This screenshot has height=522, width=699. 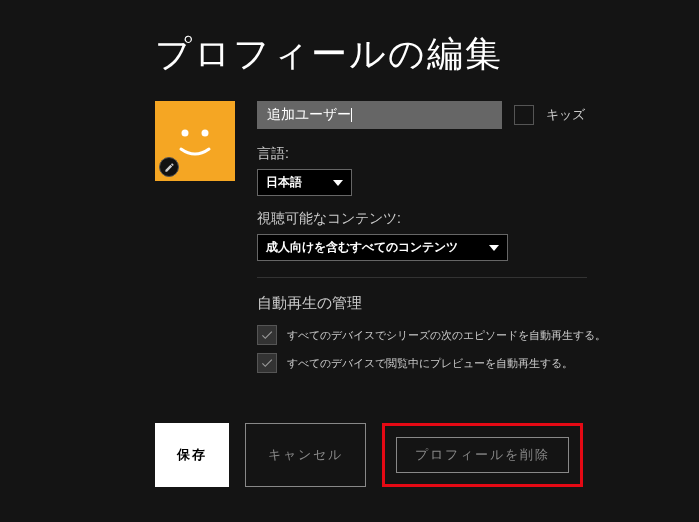 What do you see at coordinates (284, 182) in the screenshot?
I see `language-selected: 日本語` at bounding box center [284, 182].